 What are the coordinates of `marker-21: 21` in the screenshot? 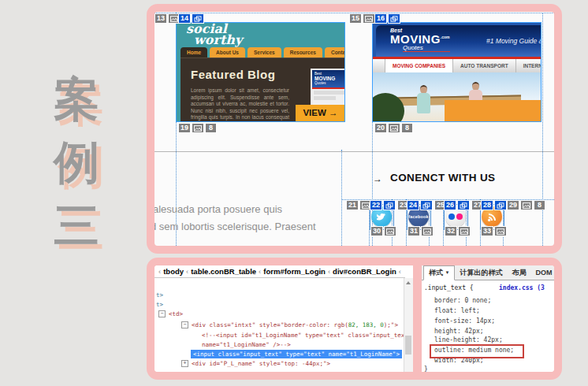 It's located at (359, 205).